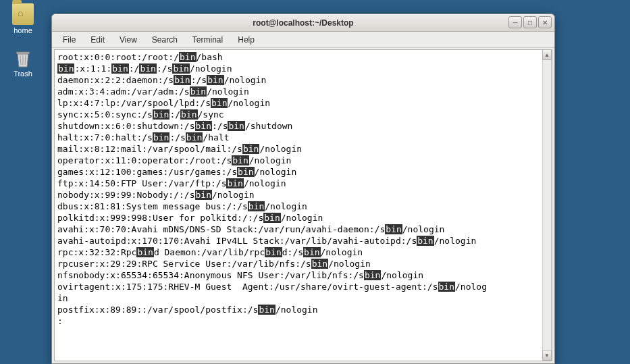 The height and width of the screenshot is (364, 630). Describe the element at coordinates (97, 40) in the screenshot. I see `menu-edit: Edit` at that location.